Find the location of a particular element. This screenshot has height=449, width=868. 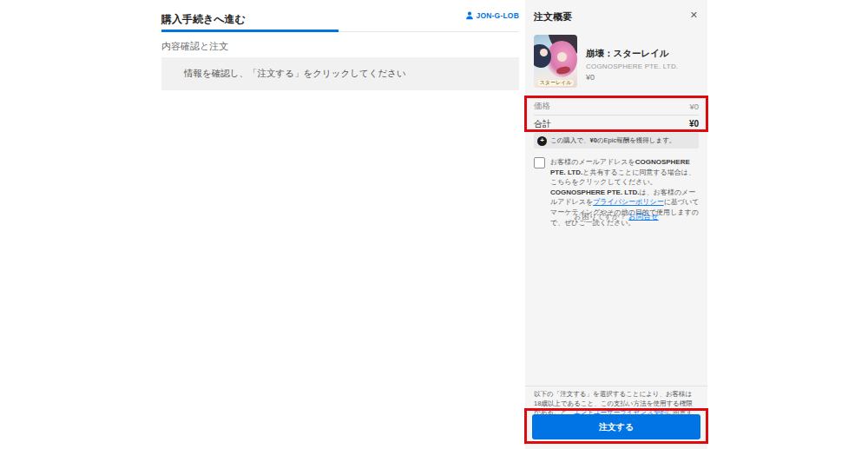

product-name: 崩壊：スターレイル is located at coordinates (632, 54).